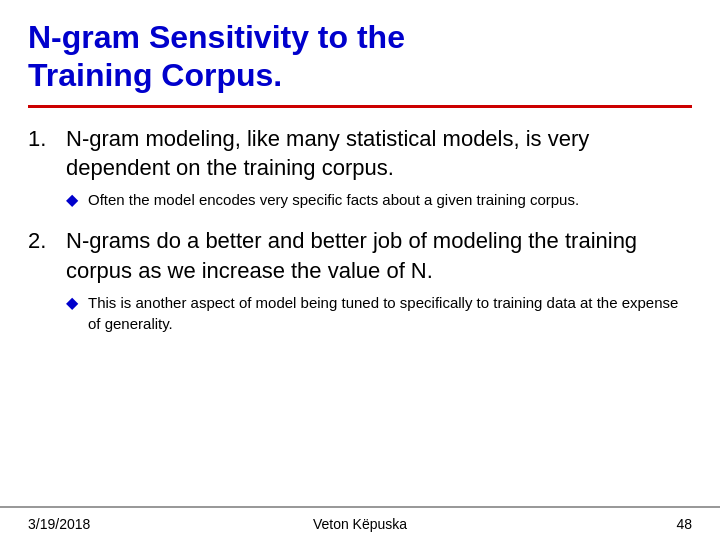 The height and width of the screenshot is (540, 720). I want to click on diamond-icon-2: ◆, so click(77, 302).